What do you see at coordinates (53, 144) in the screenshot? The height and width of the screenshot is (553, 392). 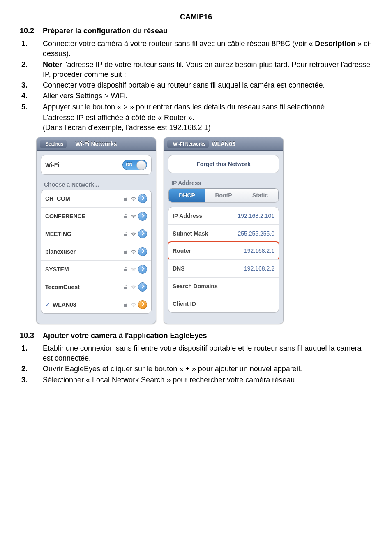 I see `back-button-settings: Settings` at bounding box center [53, 144].